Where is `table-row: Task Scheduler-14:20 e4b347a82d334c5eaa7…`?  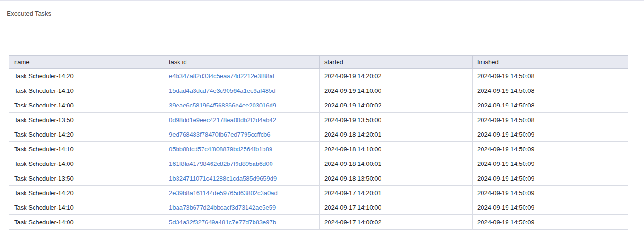 table-row: Task Scheduler-14:20 e4b347a82d334c5eaa7… is located at coordinates (319, 76).